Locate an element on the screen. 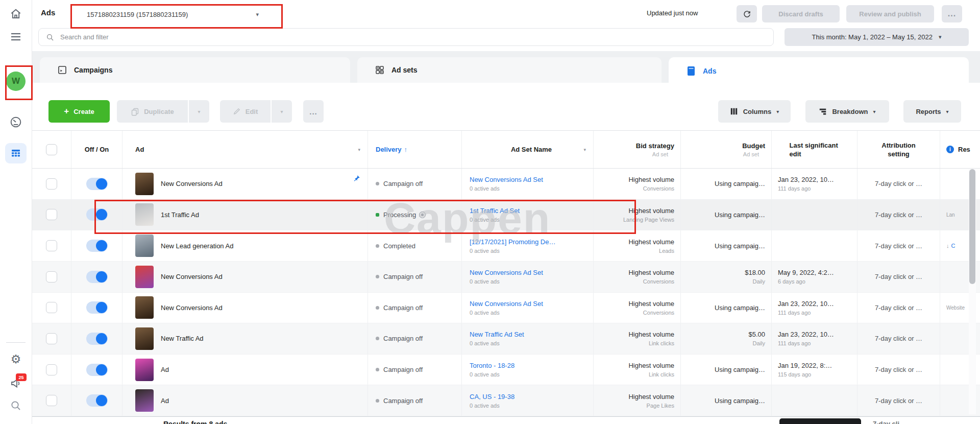 The height and width of the screenshot is (424, 980). select-all-checkbox is located at coordinates (52, 150).